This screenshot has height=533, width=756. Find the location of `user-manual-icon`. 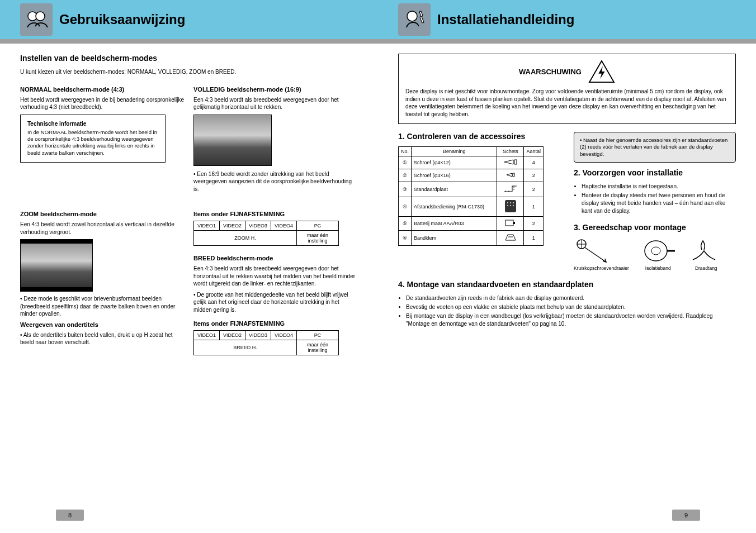

user-manual-icon is located at coordinates (36, 20).